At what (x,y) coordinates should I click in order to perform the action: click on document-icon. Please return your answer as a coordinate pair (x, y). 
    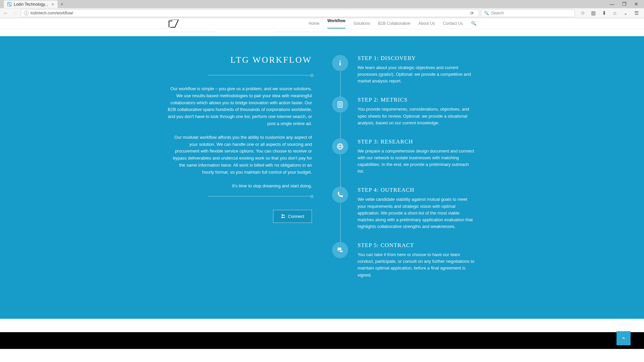
    Looking at the image, I should click on (340, 105).